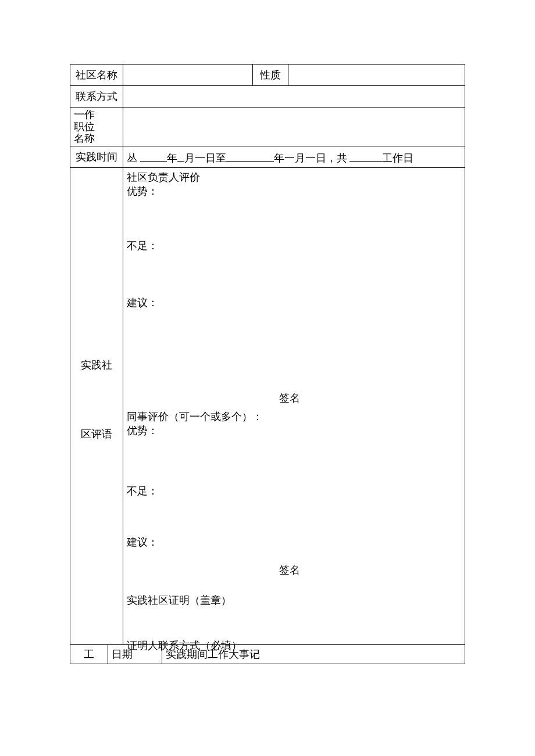 This screenshot has width=535, height=756. I want to click on label-practice-time: 实践时间, so click(97, 157).